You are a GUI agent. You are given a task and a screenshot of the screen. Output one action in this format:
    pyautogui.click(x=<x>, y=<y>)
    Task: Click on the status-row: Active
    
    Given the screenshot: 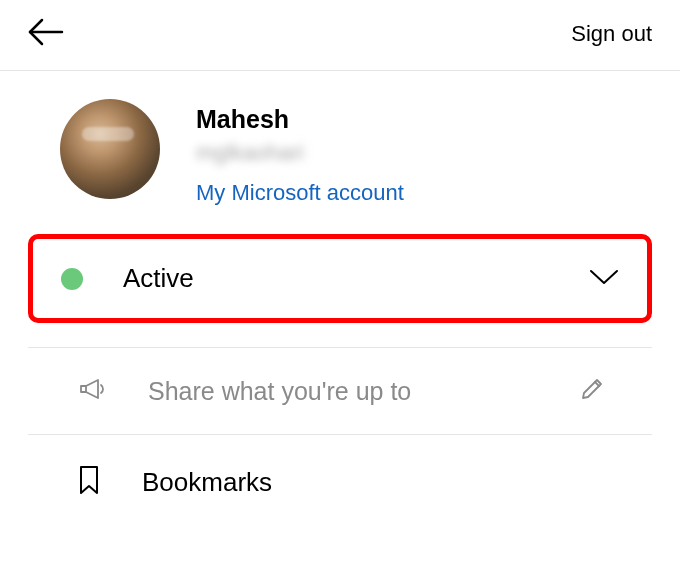 What is the action you would take?
    pyautogui.click(x=340, y=278)
    